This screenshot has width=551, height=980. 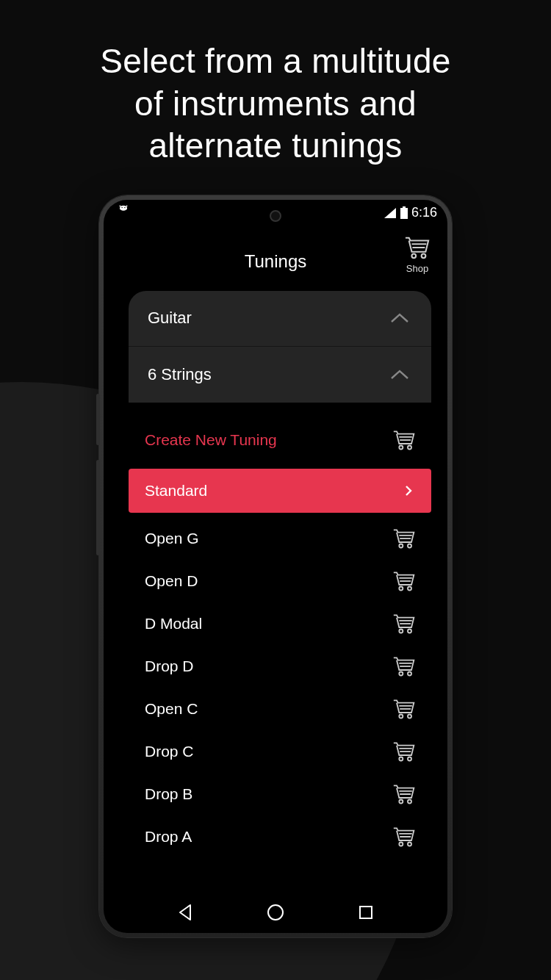 I want to click on app-header: Tunings Shop, so click(x=276, y=251).